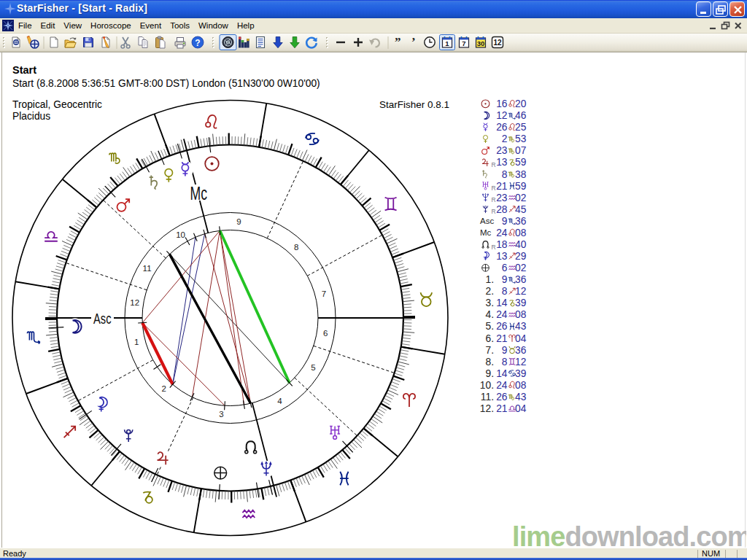 Image resolution: width=747 pixels, height=560 pixels. I want to click on svg-text: 7., so click(489, 350).